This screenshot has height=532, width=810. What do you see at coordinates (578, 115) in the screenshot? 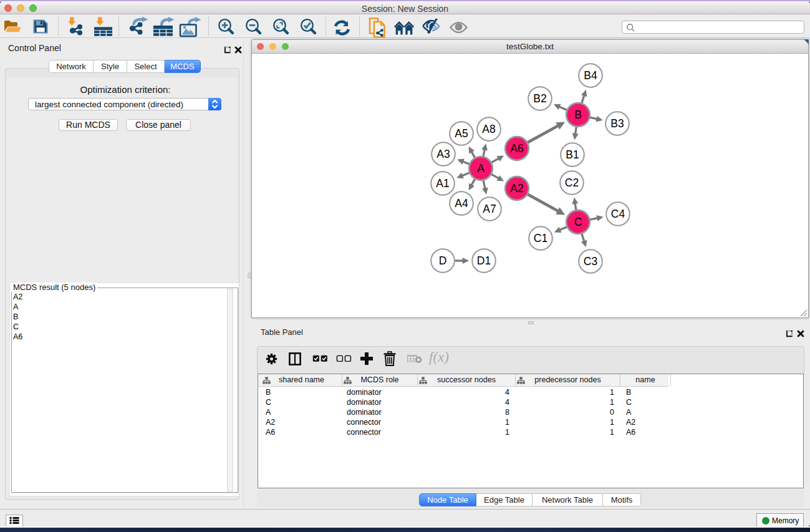
I see `svg-text: B` at bounding box center [578, 115].